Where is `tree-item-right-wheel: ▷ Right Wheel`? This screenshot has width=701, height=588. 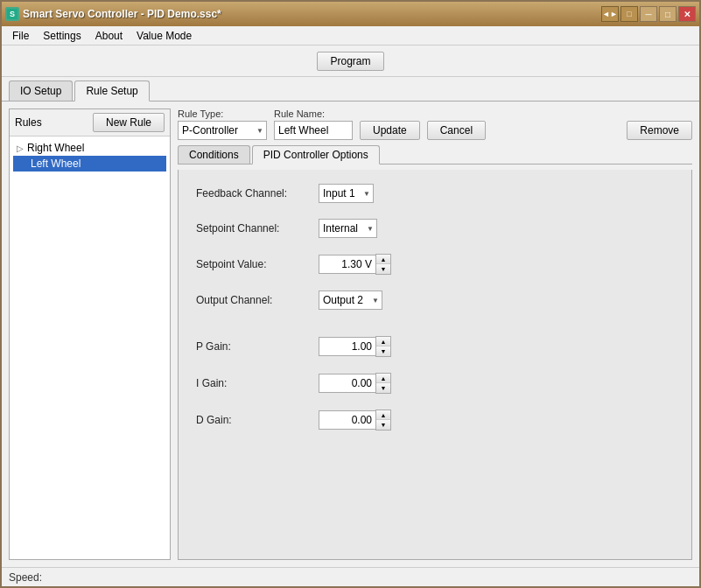
tree-item-right-wheel: ▷ Right Wheel is located at coordinates (89, 148).